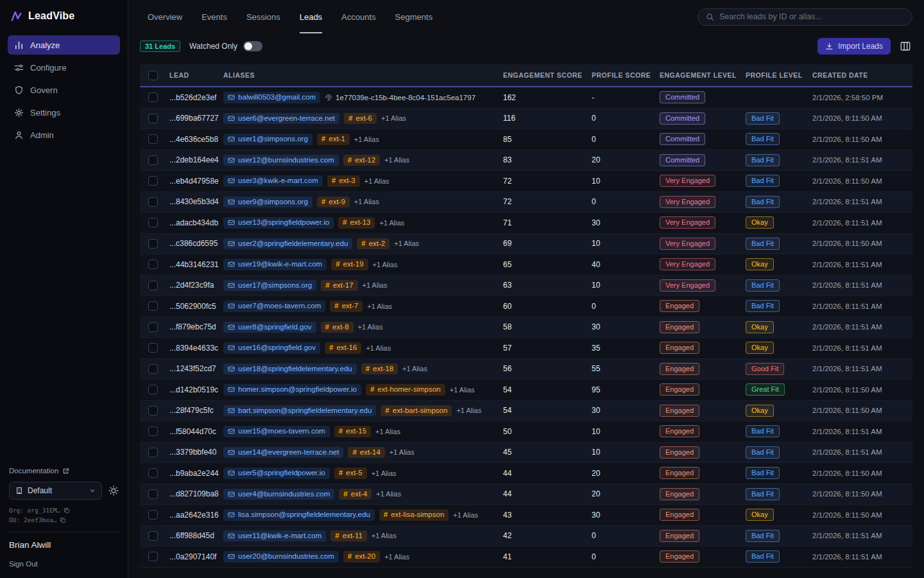 This screenshot has width=924, height=578. What do you see at coordinates (526, 244) in the screenshot?
I see `table-row: ...c386cd6595user2@springfieldelementary…` at bounding box center [526, 244].